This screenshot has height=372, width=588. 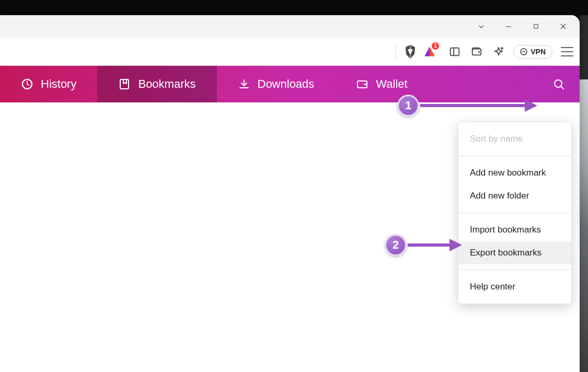 What do you see at coordinates (531, 106) in the screenshot?
I see `annotation-arrow-1-head` at bounding box center [531, 106].